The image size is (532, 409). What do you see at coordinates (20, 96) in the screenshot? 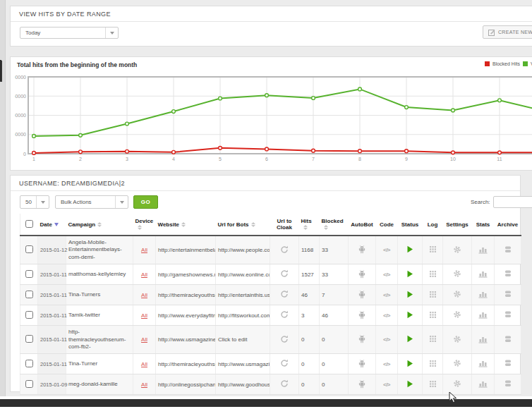
I see `svg-text: 150000` at bounding box center [20, 96].